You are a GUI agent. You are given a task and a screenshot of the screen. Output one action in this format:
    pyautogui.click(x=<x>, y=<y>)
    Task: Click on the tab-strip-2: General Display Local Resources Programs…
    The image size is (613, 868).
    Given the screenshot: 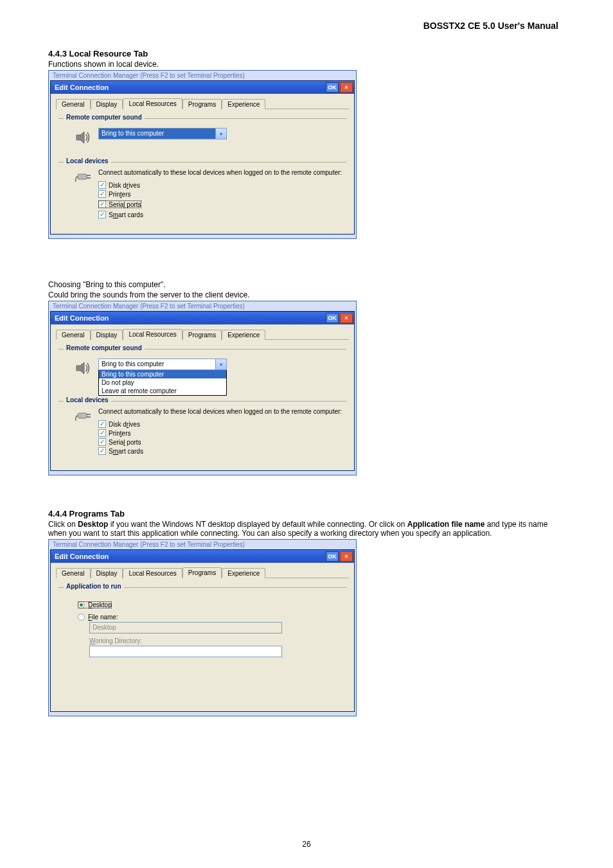 What is the action you would take?
    pyautogui.click(x=202, y=334)
    